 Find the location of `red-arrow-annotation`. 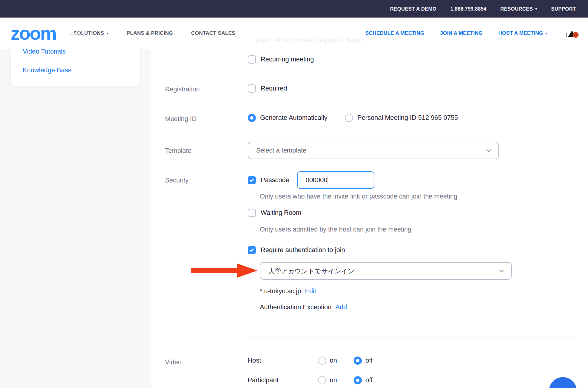

red-arrow-annotation is located at coordinates (224, 271).